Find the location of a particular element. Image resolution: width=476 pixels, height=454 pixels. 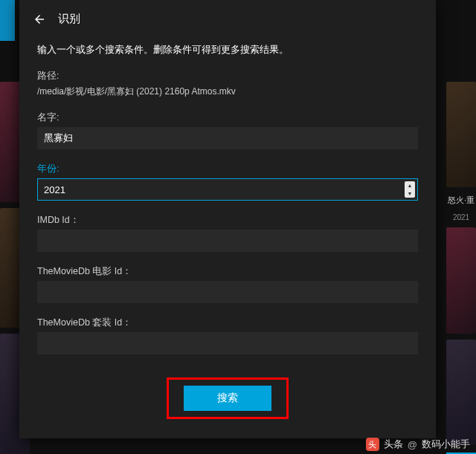

name-label: 名字: is located at coordinates (228, 117).